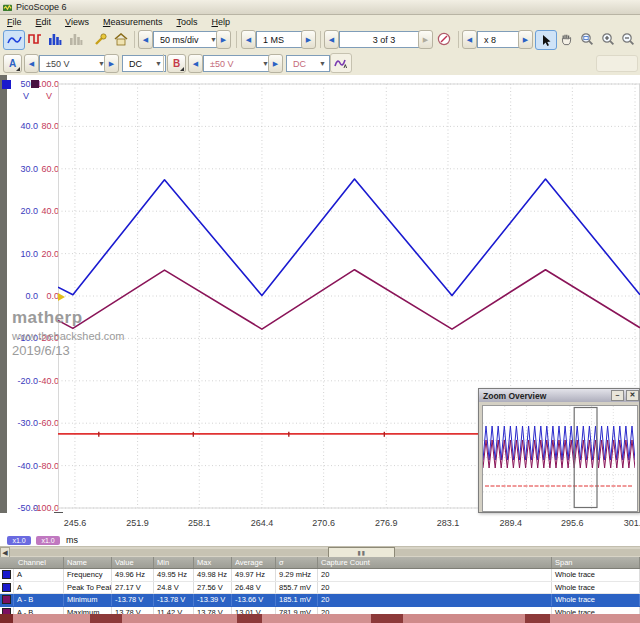  I want to click on zoom-factor-field: x 8, so click(500, 40).